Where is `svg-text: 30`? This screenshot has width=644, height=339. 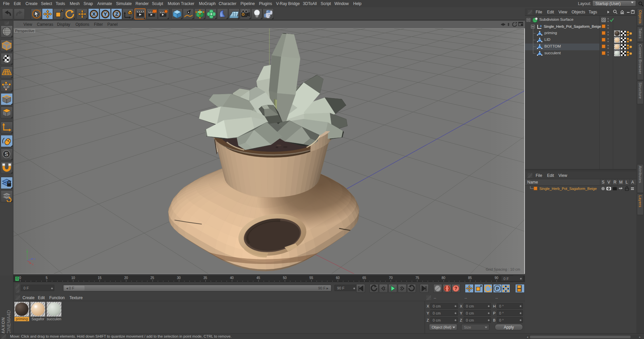 svg-text: 30 is located at coordinates (179, 278).